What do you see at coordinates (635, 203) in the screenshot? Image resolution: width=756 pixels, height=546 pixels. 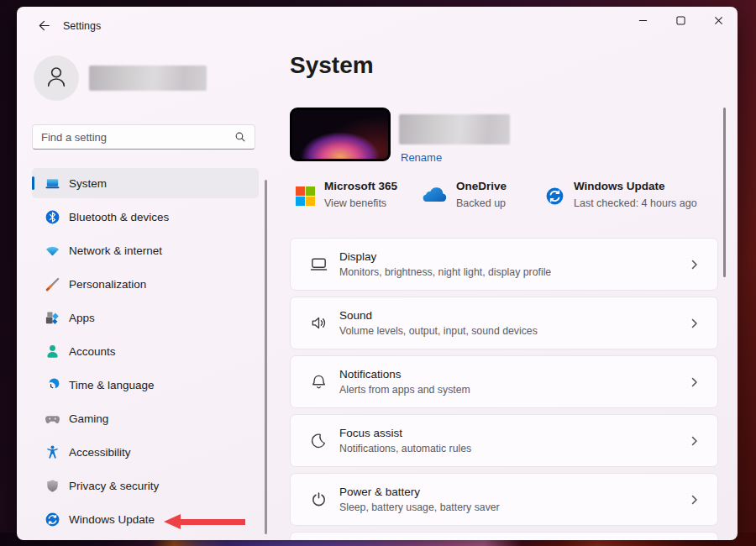 I see `tile-subtitle: Last checked: 4 hours ago` at bounding box center [635, 203].